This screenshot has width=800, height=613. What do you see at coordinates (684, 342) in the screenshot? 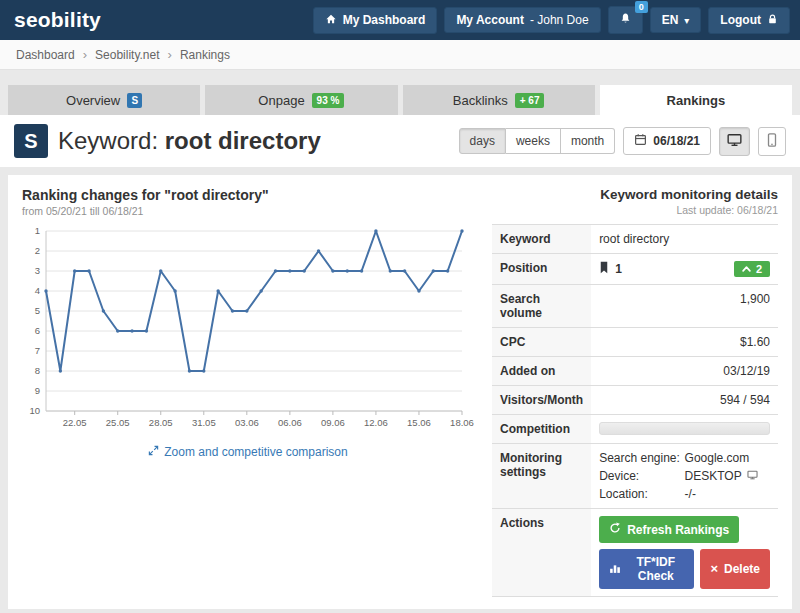
I see `cpc-value: $1.60` at bounding box center [684, 342].